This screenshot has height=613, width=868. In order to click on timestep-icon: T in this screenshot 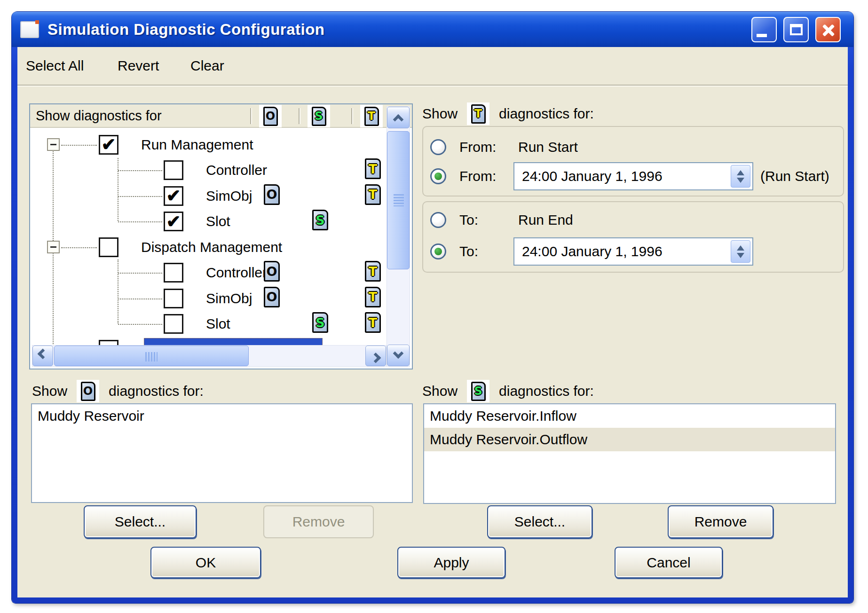, I will do `click(478, 114)`.